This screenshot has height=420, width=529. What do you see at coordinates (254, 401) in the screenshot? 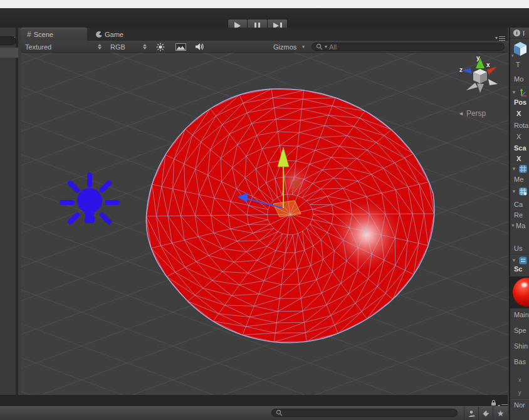
I see `project-panel-header: ▾` at bounding box center [254, 401].